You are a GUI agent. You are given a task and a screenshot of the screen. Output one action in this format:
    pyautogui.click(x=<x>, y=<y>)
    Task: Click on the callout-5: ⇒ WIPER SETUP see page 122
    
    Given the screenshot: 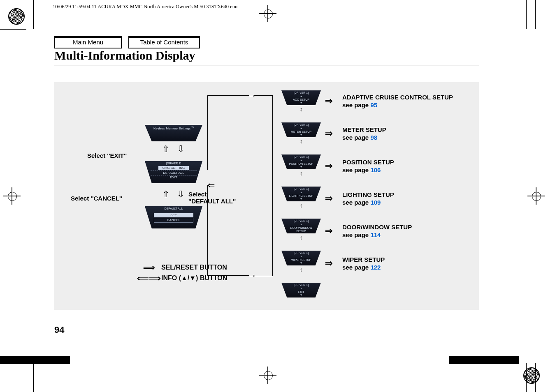 What is the action you would take?
    pyautogui.click(x=398, y=272)
    